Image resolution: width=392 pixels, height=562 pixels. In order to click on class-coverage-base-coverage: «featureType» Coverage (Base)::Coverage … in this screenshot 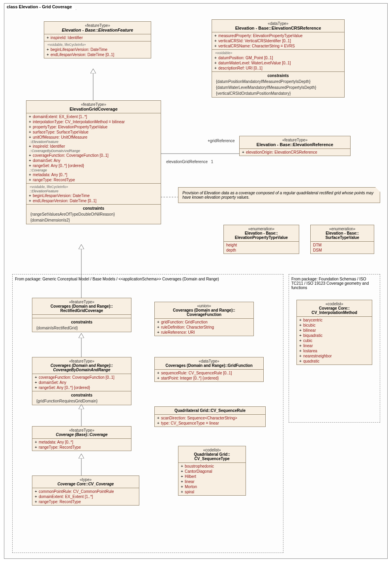, I will do `click(82, 438)`.